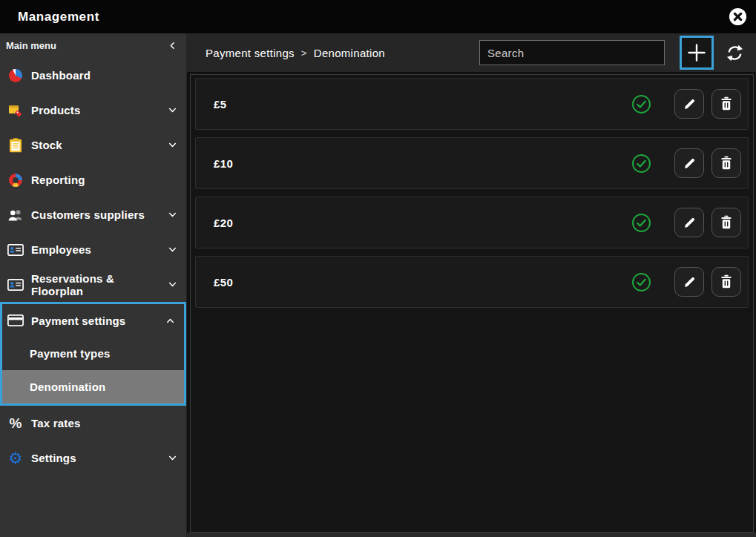 This screenshot has height=537, width=756. I want to click on add-button, so click(697, 53).